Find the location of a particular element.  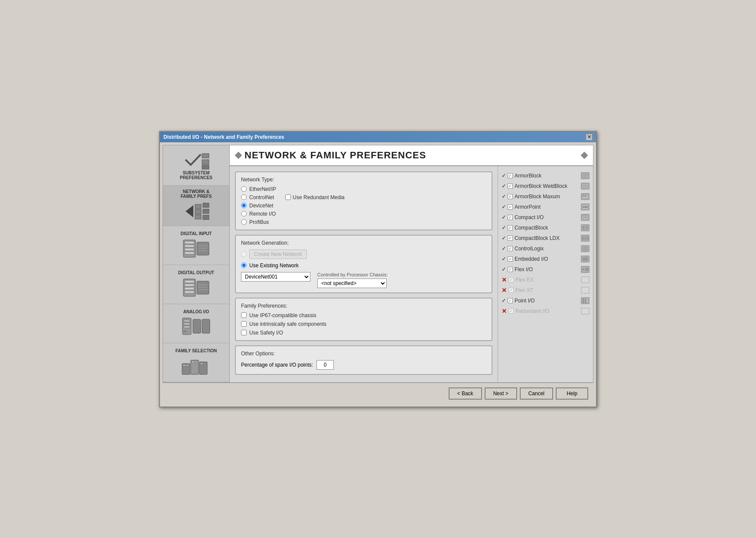

controlnet-label: ControlNet is located at coordinates (262, 197).